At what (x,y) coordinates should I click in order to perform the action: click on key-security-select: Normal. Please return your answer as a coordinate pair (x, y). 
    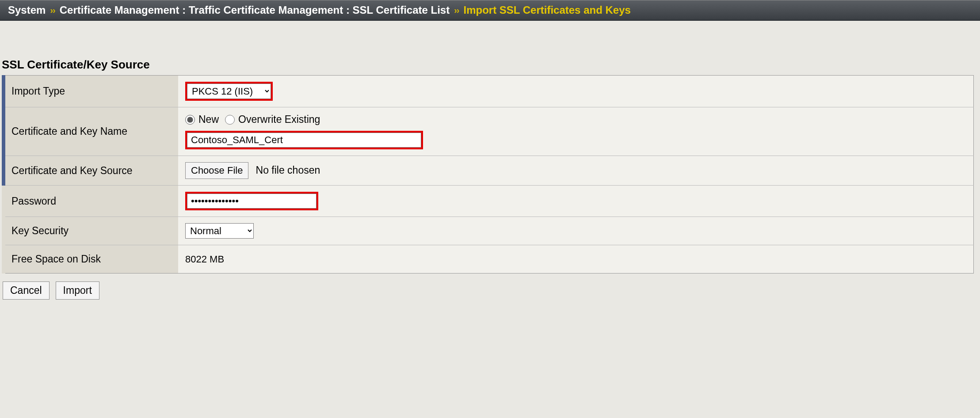
    Looking at the image, I should click on (219, 231).